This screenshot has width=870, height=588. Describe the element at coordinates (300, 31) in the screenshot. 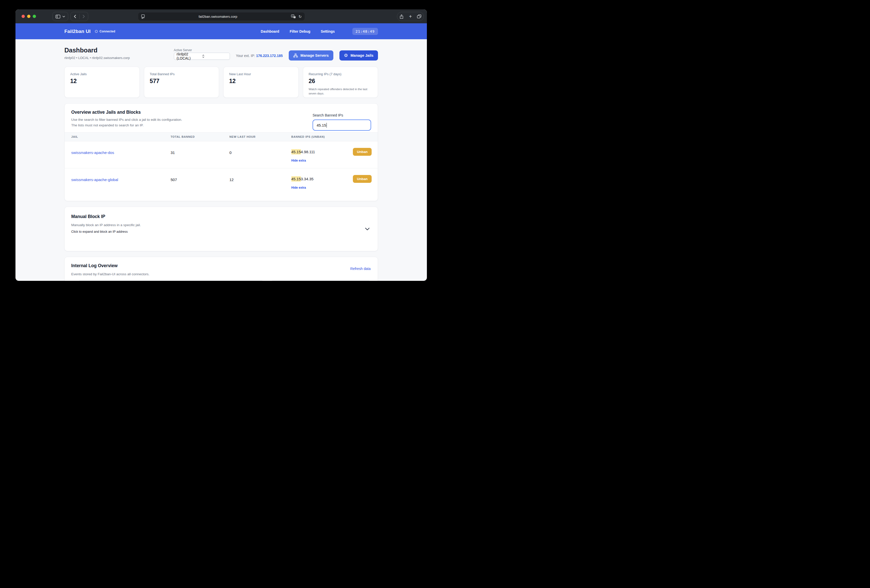

I see `nav-link-filter-debug: Filter Debug` at that location.